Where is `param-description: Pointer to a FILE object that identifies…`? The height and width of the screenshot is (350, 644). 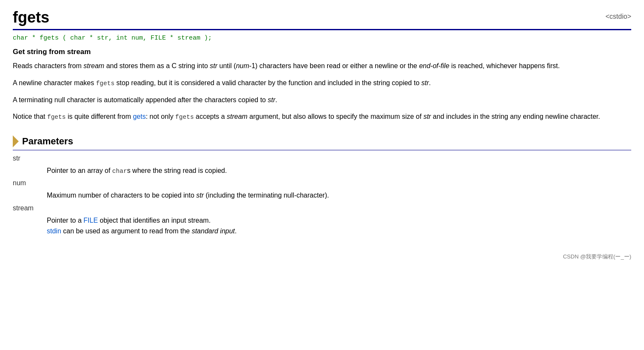
param-description: Pointer to a FILE object that identifies… is located at coordinates (322, 226).